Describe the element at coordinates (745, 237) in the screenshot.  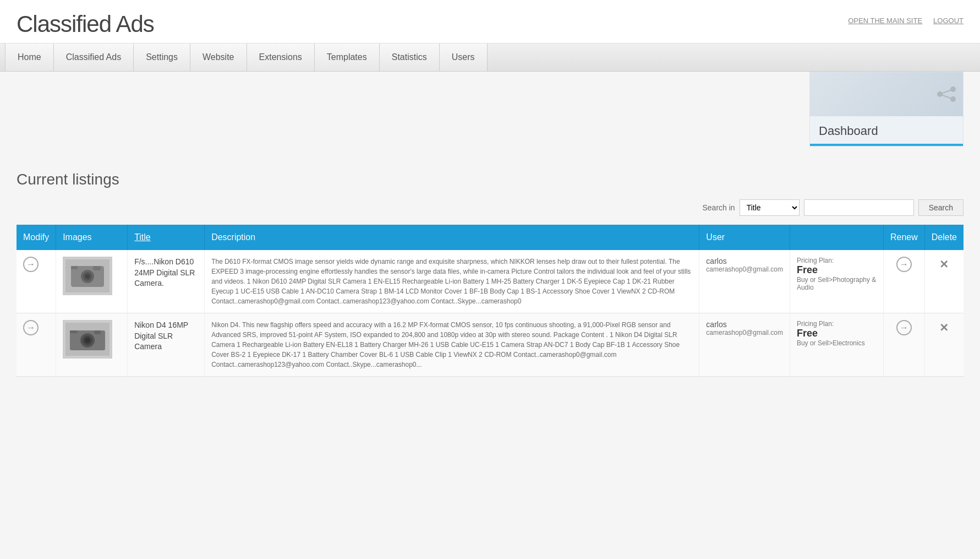
I see `col-header-user: User` at that location.